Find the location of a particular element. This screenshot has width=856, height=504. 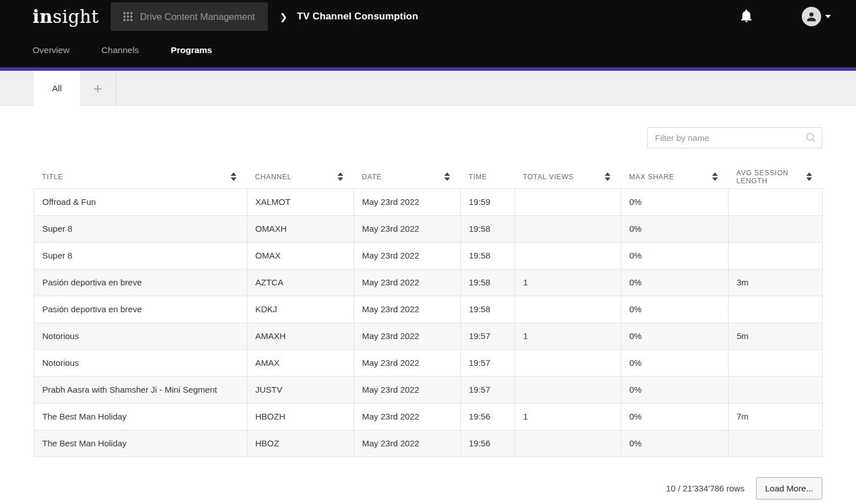

column-label: TIME is located at coordinates (478, 177).